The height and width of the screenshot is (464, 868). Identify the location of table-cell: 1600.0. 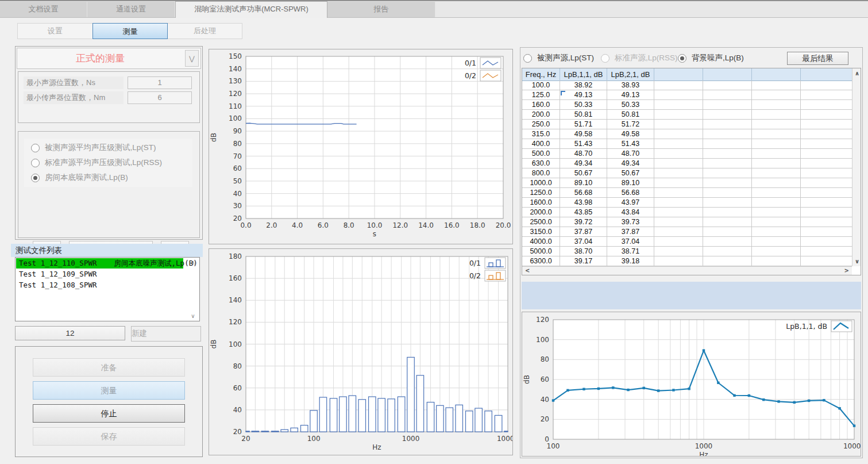
(541, 202).